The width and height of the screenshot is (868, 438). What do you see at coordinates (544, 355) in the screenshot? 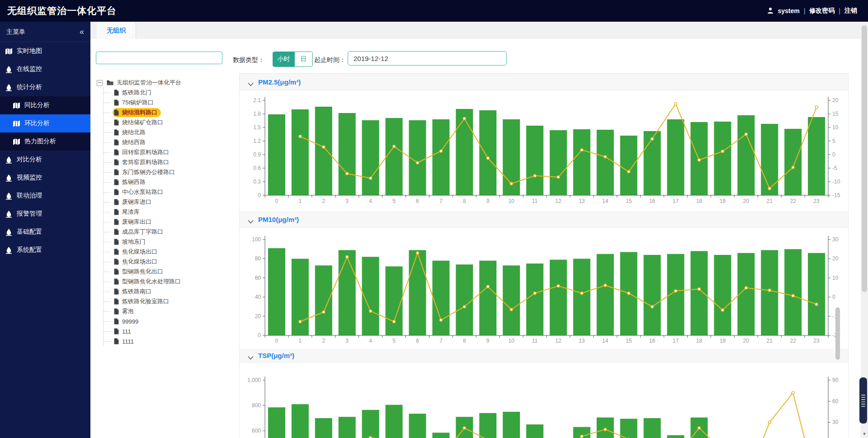
I see `chart-header-2: TSP(μg/m³)` at bounding box center [544, 355].